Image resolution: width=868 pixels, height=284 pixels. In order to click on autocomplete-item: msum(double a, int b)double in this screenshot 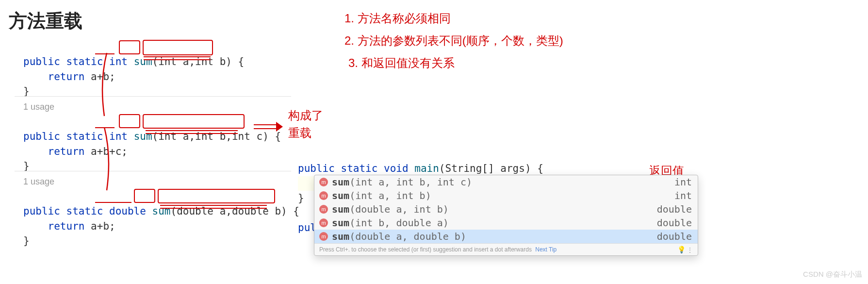, I will do `click(506, 209)`.